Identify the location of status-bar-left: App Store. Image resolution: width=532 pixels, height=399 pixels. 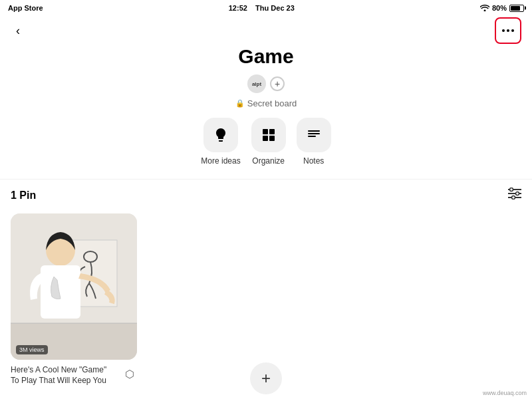
(25, 8).